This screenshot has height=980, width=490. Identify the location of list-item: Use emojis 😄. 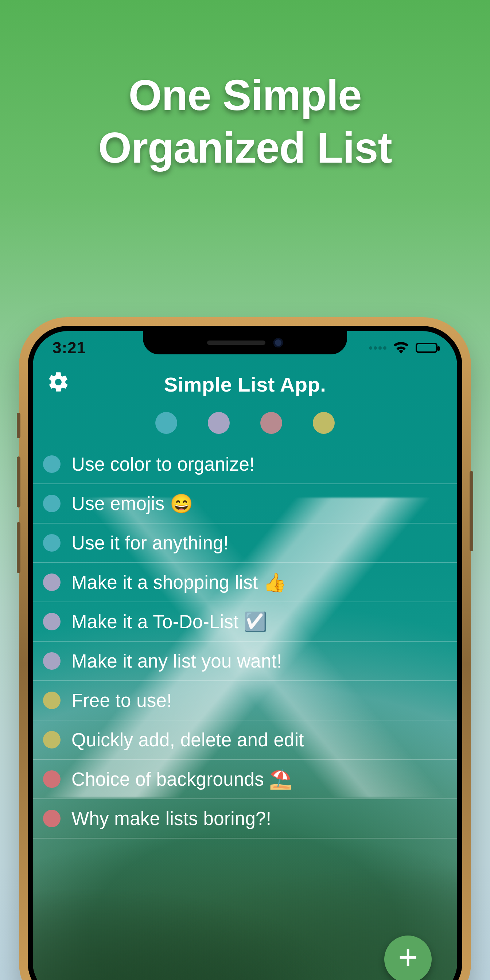
(245, 504).